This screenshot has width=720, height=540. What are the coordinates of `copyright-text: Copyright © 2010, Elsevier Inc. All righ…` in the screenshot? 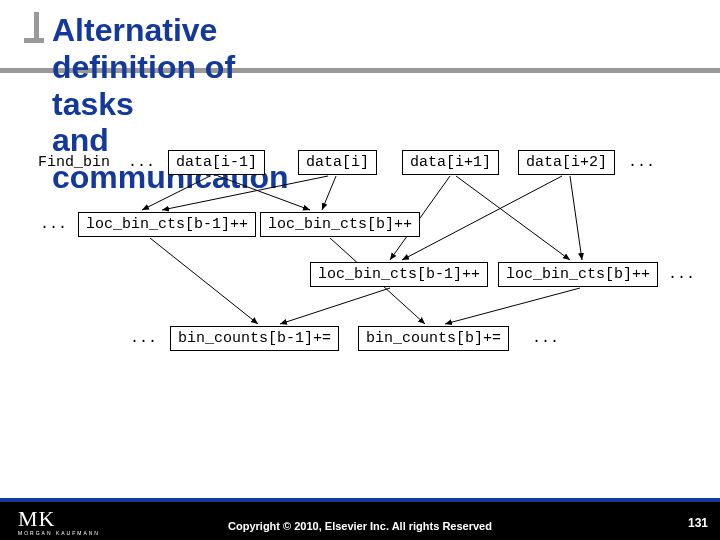 It's located at (360, 526).